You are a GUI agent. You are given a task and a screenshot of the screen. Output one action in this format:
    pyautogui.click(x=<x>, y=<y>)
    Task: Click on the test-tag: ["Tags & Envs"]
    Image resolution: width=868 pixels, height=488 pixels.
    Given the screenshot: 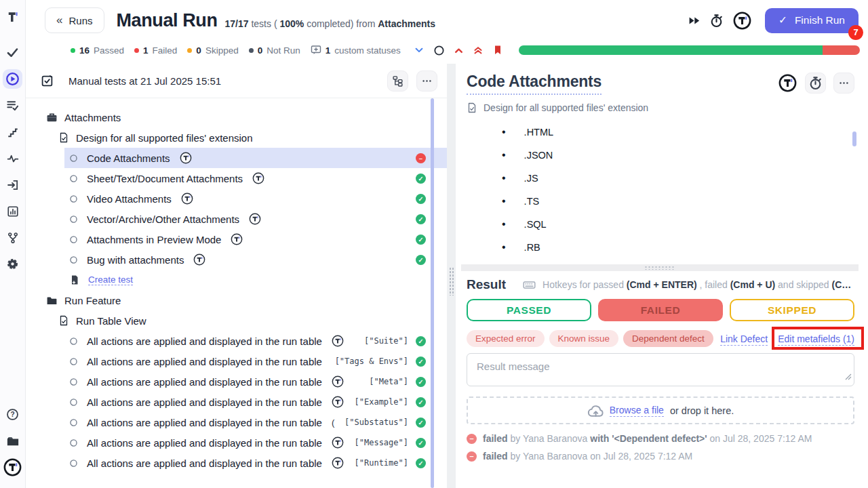 What is the action you would take?
    pyautogui.click(x=372, y=361)
    